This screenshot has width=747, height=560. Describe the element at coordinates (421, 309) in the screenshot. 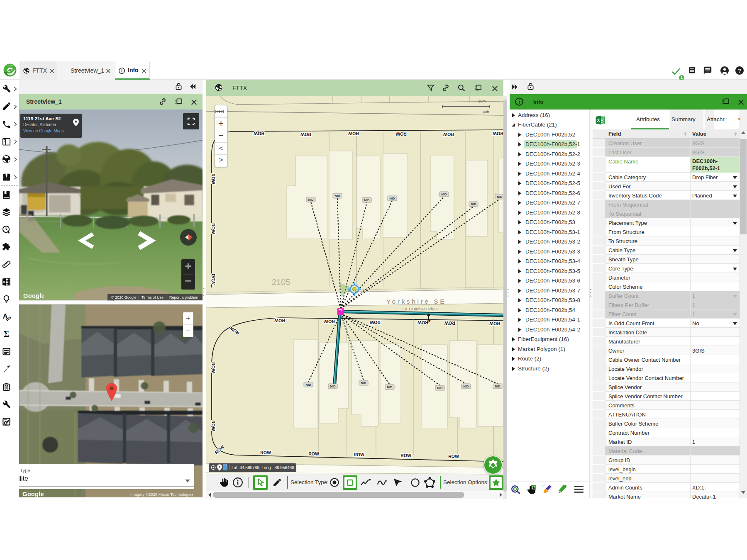

I see `svg-text: DEC100h-F002b,52` at that location.